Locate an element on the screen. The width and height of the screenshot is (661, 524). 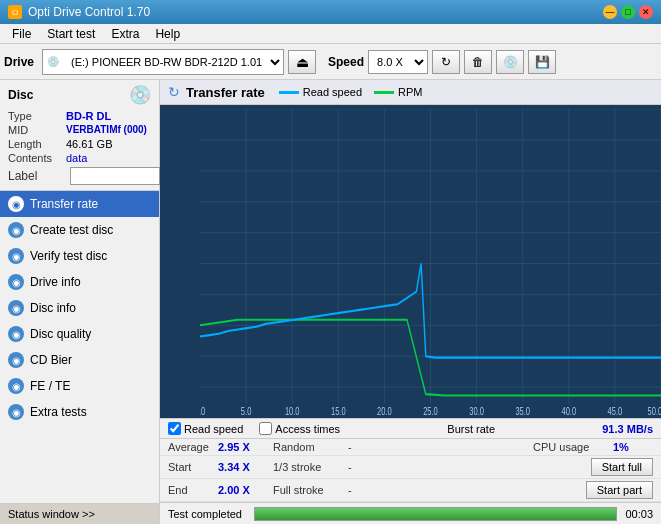
close-button: ✕ is located at coordinates (646, 12).